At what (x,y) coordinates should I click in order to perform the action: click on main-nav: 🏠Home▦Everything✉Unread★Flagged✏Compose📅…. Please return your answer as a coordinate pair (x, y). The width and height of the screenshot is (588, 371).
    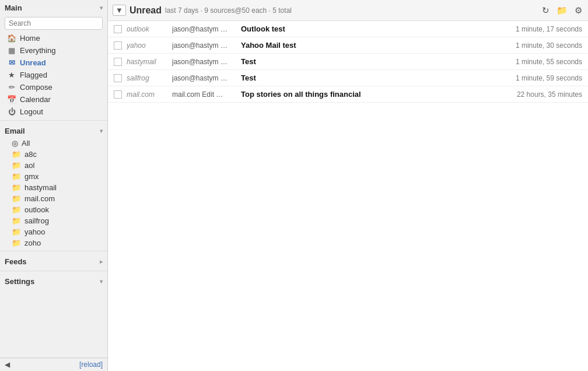
    Looking at the image, I should click on (54, 75).